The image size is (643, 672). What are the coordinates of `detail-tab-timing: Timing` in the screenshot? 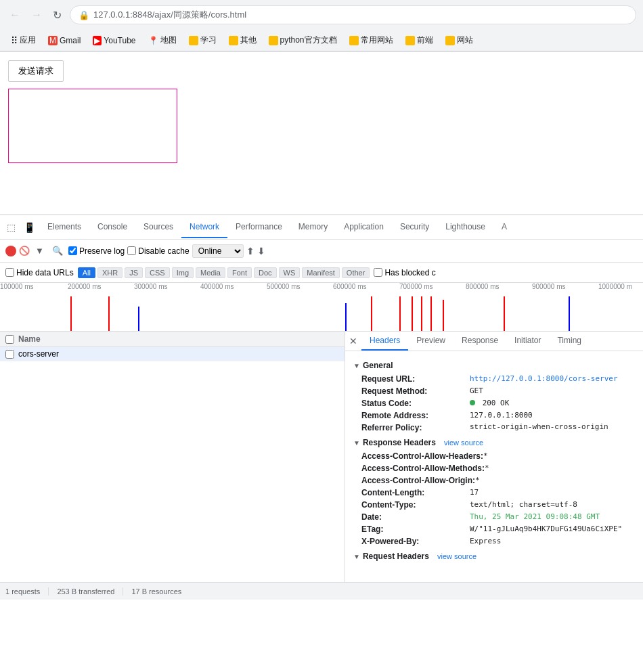 It's located at (569, 341).